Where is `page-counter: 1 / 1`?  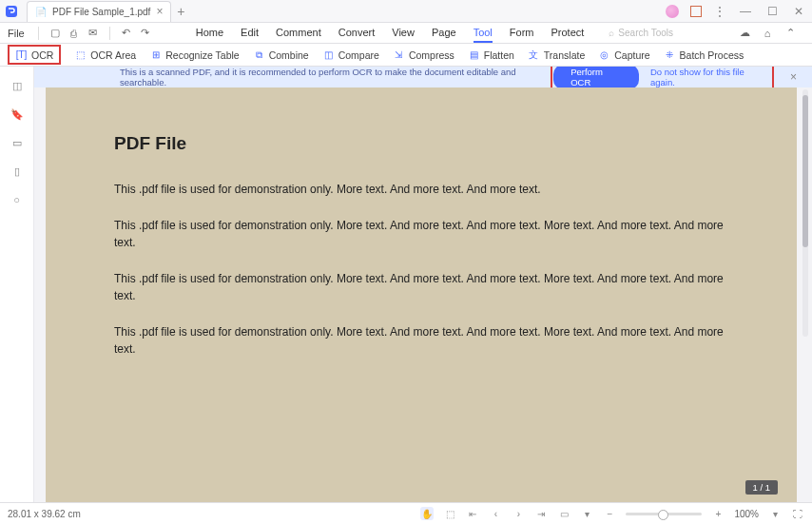
page-counter: 1 / 1 is located at coordinates (763, 487).